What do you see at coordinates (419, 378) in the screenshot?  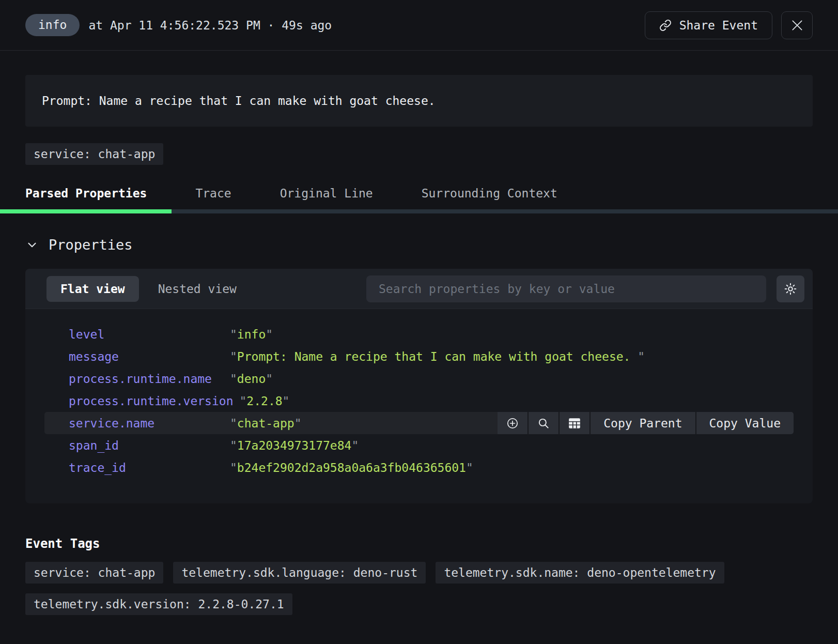 I see `property-row-process.runtime.name: process.runtime.name"deno"` at bounding box center [419, 378].